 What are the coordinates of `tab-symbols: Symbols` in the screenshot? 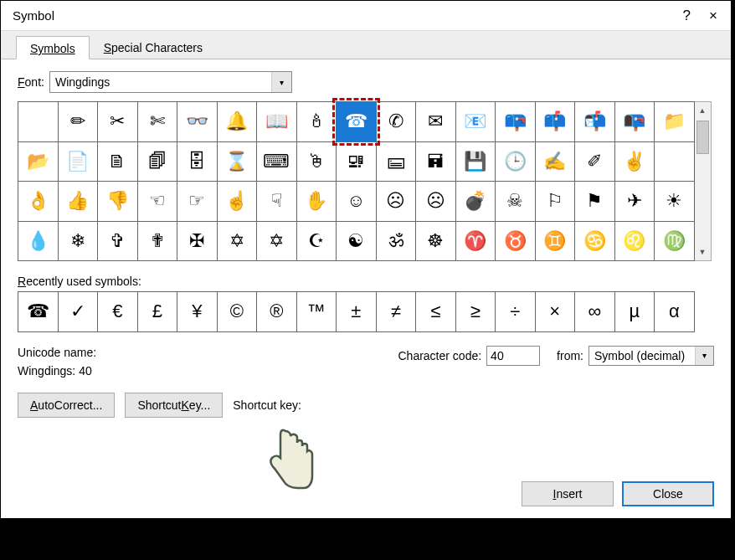 It's located at (53, 48).